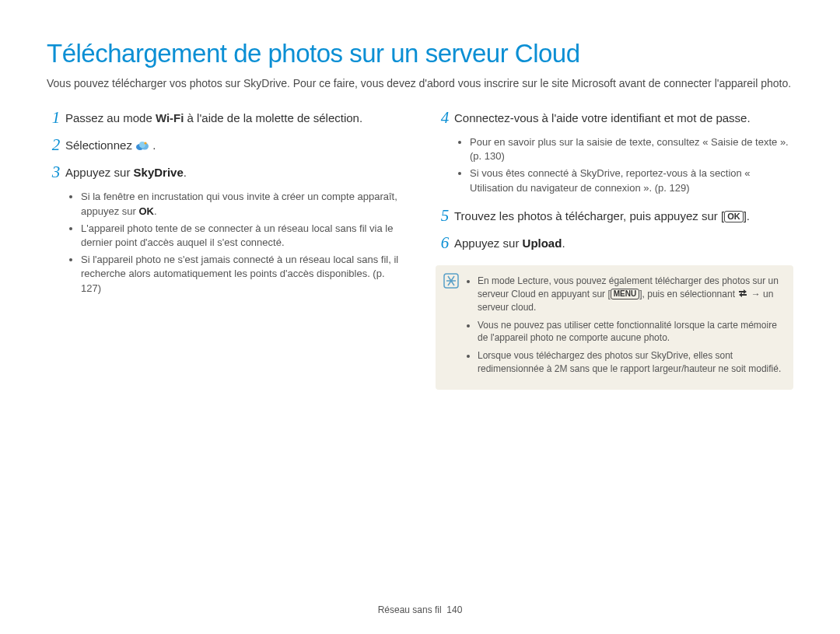 The image size is (840, 634). What do you see at coordinates (420, 610) in the screenshot?
I see `page-footer: Réseau sans fil 140` at bounding box center [420, 610].